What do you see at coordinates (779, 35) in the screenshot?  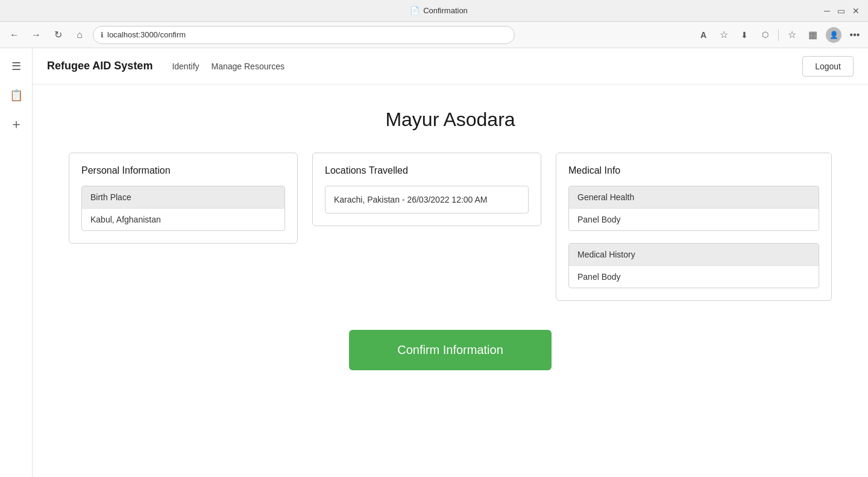 I see `toolbar-icons: A ☆ ⬇ ⬡ ☆ ▦ 👤 •••` at bounding box center [779, 35].